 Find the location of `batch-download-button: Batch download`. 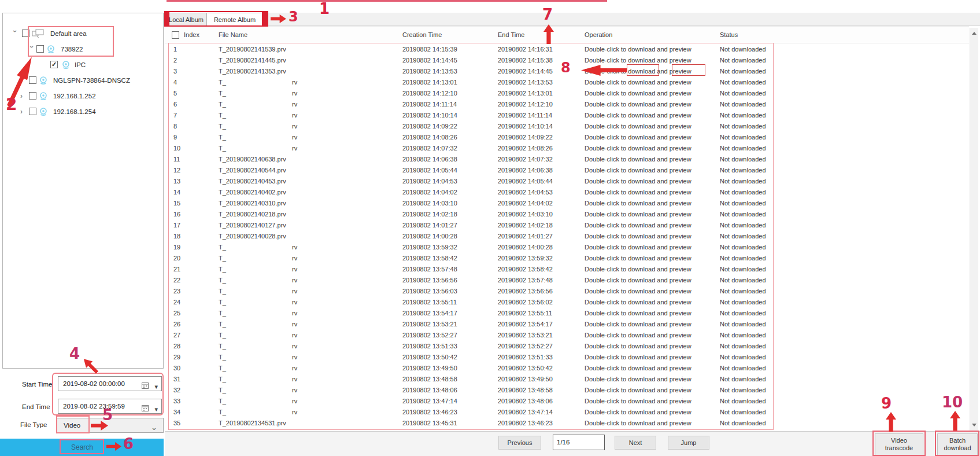

batch-download-button: Batch download is located at coordinates (957, 444).